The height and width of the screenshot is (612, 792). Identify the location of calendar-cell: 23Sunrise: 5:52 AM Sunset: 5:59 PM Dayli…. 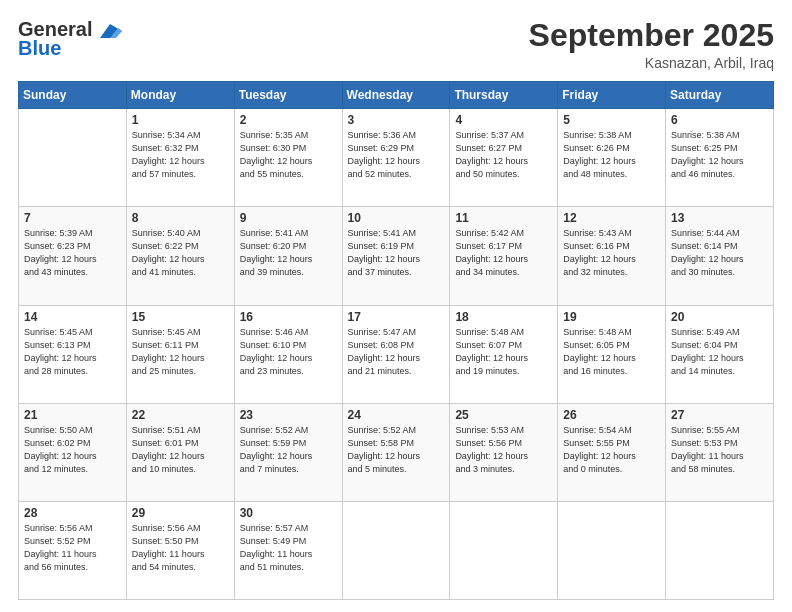
(288, 452).